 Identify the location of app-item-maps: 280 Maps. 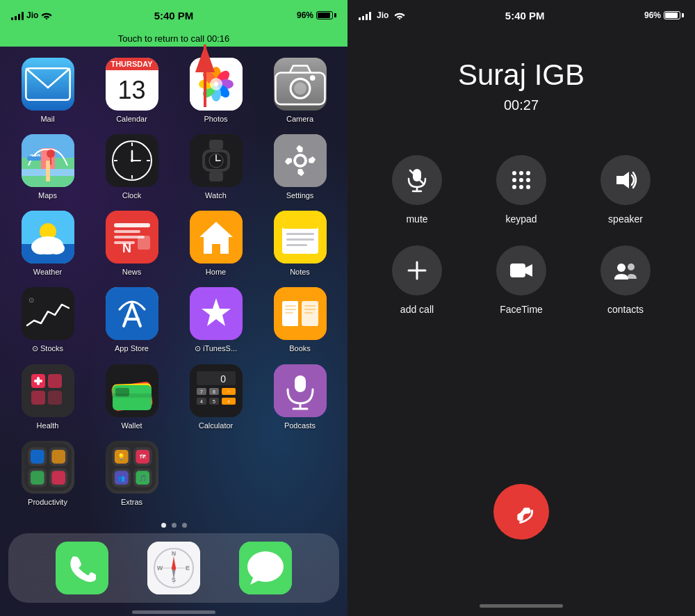
(47, 167).